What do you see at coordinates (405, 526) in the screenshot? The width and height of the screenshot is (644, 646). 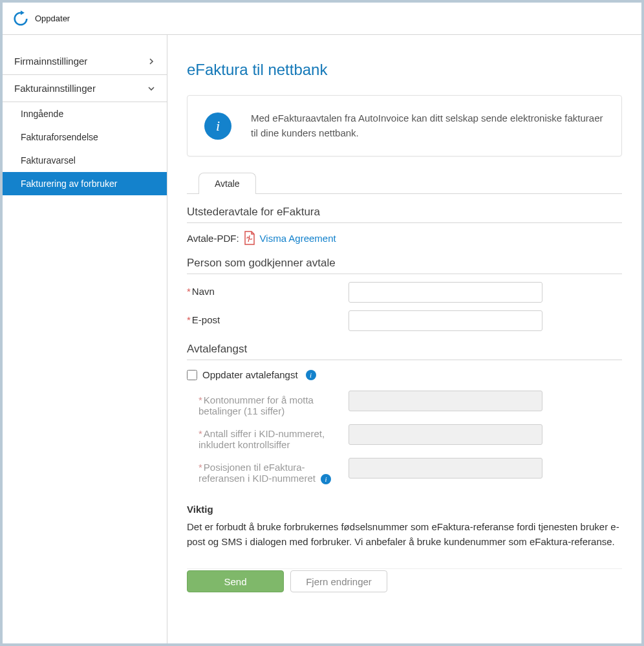 I see `important-block: Viktig Det er forbudt å bruke forbrukern…` at bounding box center [405, 526].